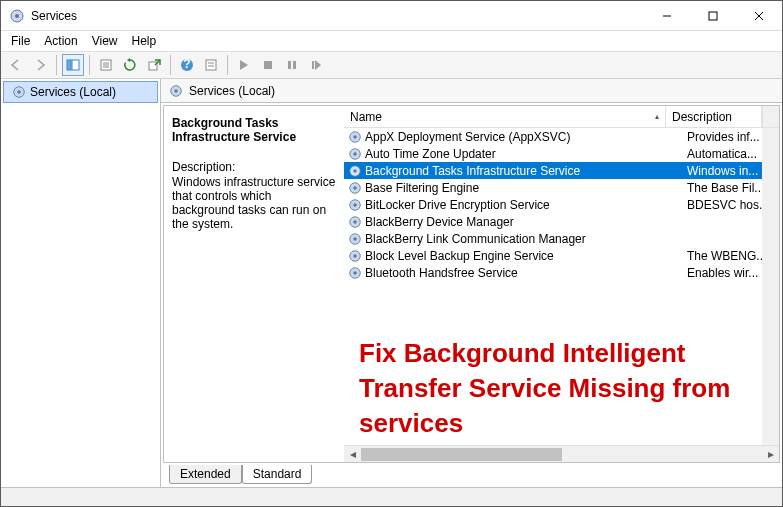 This screenshot has height=507, width=783. I want to click on nav-forward-button, so click(40, 65).